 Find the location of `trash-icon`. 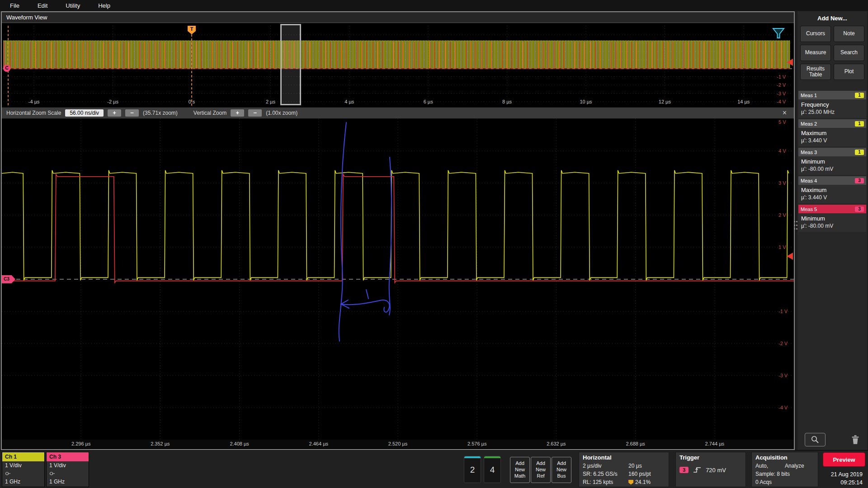

trash-icon is located at coordinates (855, 440).